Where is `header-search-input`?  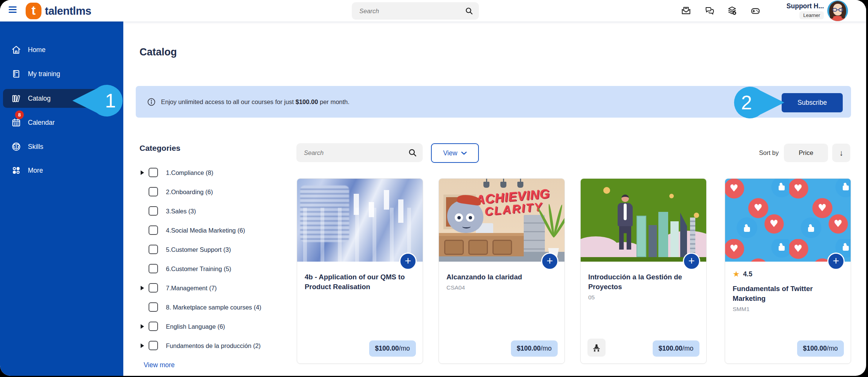
header-search-input is located at coordinates (416, 11).